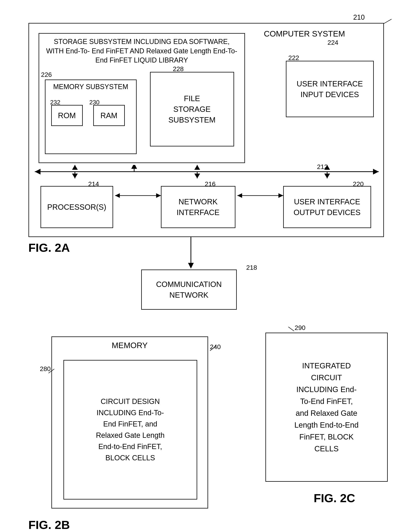 This screenshot has height=532, width=416. I want to click on comm-network-label: COMMUNICATION NETWORK, so click(189, 290).